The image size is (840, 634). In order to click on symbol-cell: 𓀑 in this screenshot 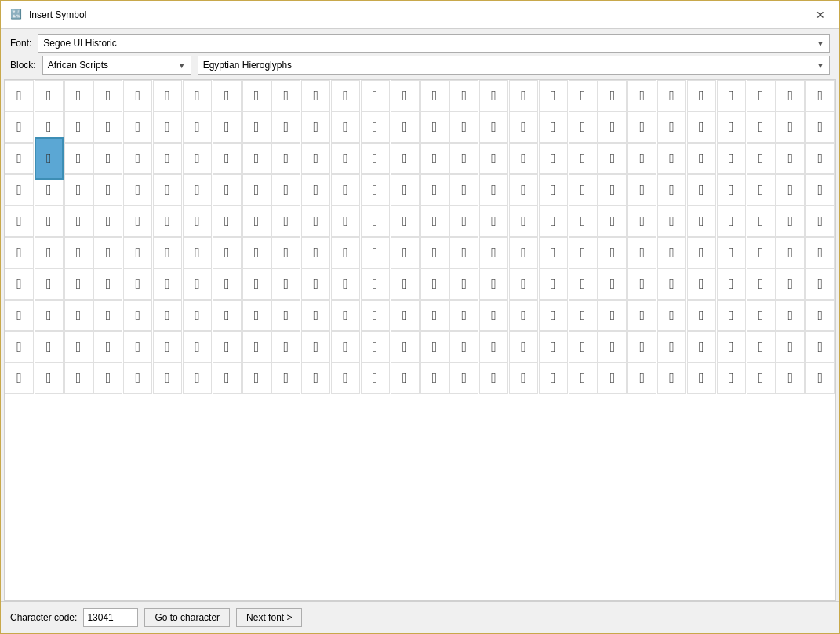, I will do `click(524, 96)`.